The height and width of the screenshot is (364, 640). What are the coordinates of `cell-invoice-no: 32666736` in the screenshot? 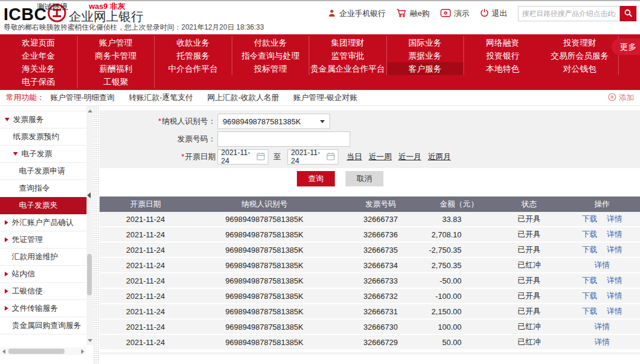 It's located at (380, 234).